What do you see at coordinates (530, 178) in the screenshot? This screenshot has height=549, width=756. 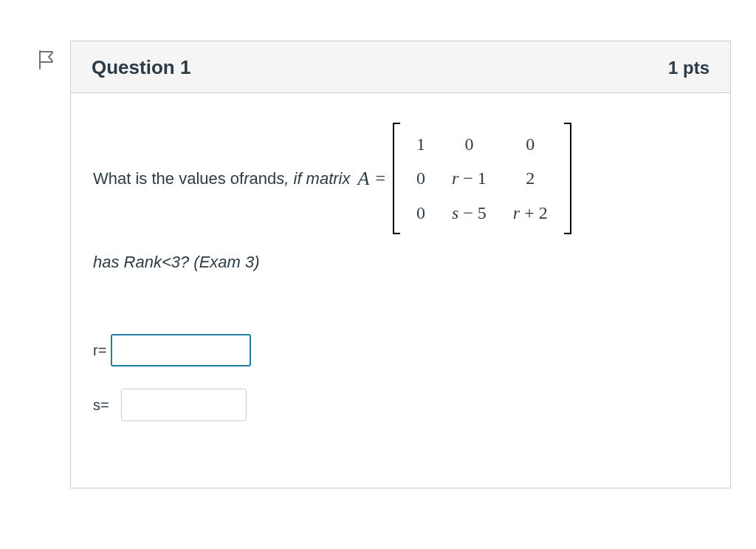 I see `matrix-cell: 2` at bounding box center [530, 178].